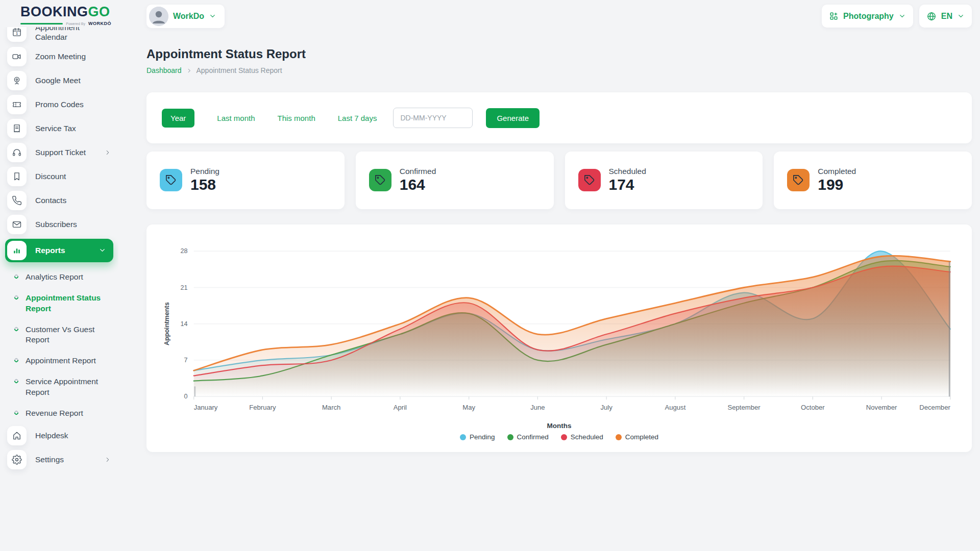  I want to click on sidebar-subitem-label: Customer Vs Guest Report, so click(69, 335).